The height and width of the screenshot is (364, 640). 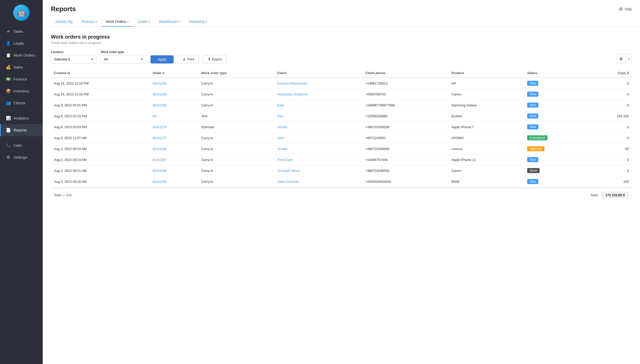 What do you see at coordinates (19, 43) in the screenshot?
I see `sidebar-item-label-leads: Leads` at bounding box center [19, 43].